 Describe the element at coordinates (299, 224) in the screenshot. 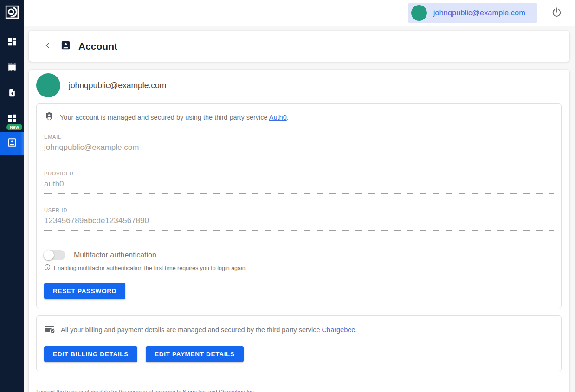

I see `user-id-field-value: 123456789abcde1234567890` at that location.